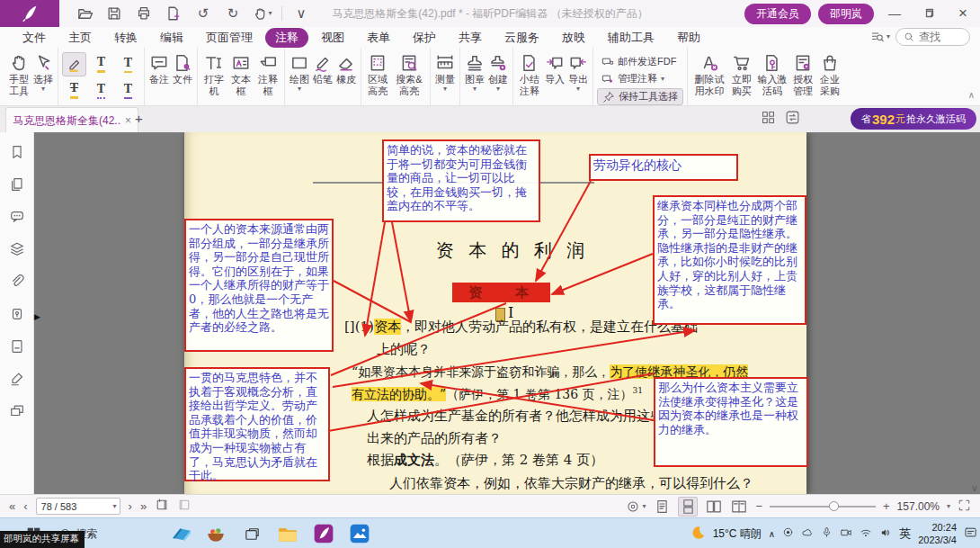 The width and height of the screenshot is (980, 548). I want to click on comments-panel-icon, so click(17, 219).